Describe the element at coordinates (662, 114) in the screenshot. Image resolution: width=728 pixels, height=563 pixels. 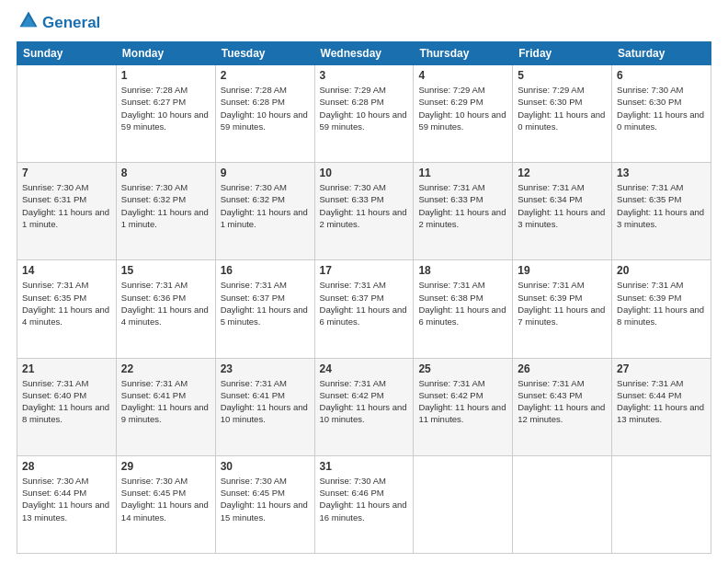
I see `table-row: 6Sunrise: 7:30 AMSunset: 6:30 PMDaylight…` at that location.